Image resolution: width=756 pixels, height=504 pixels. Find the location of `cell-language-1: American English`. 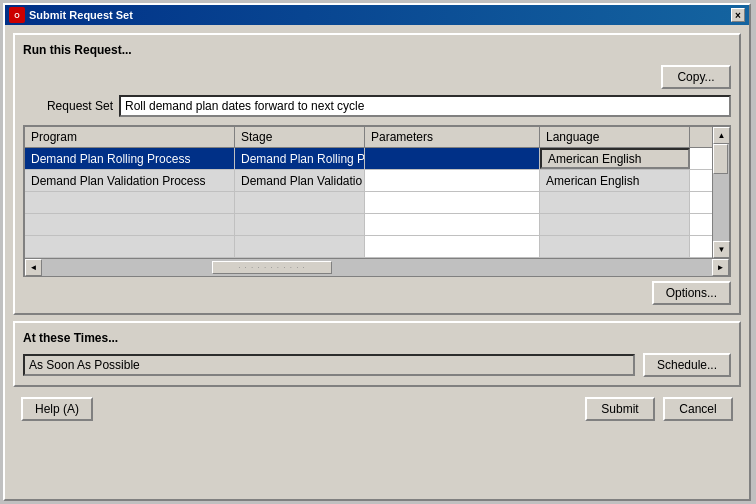

cell-language-1: American English is located at coordinates (615, 180).